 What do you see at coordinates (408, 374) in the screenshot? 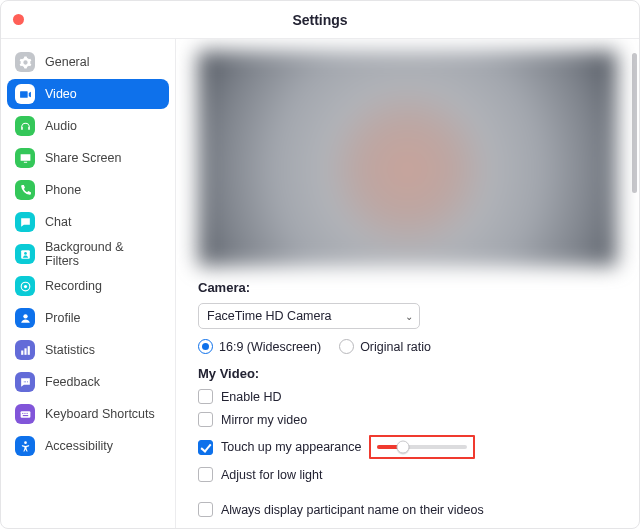
I see `my-video-label: My Video:` at bounding box center [408, 374].